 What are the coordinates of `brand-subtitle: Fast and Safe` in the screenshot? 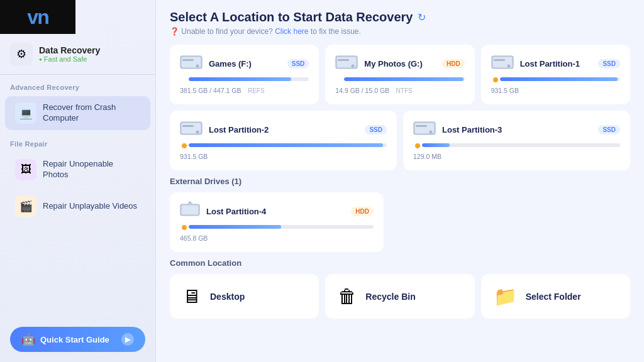 It's located at (69, 59).